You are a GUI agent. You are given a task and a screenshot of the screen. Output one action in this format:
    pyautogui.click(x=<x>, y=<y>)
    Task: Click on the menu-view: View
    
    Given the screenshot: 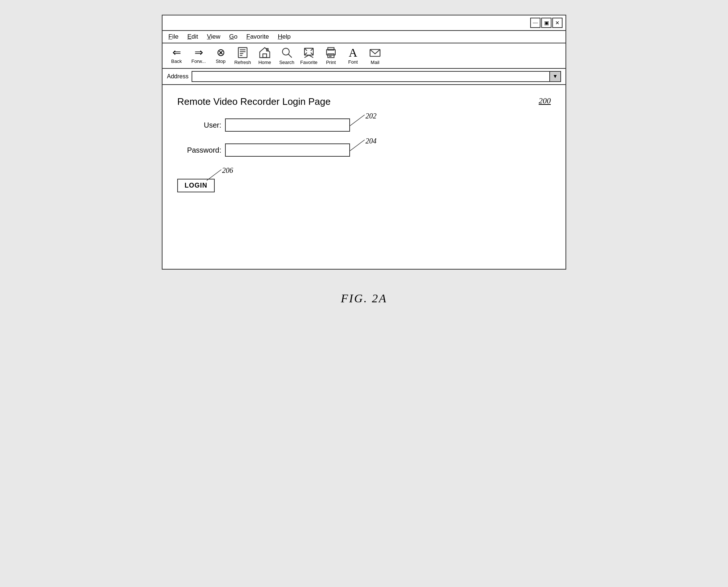 What is the action you would take?
    pyautogui.click(x=214, y=37)
    